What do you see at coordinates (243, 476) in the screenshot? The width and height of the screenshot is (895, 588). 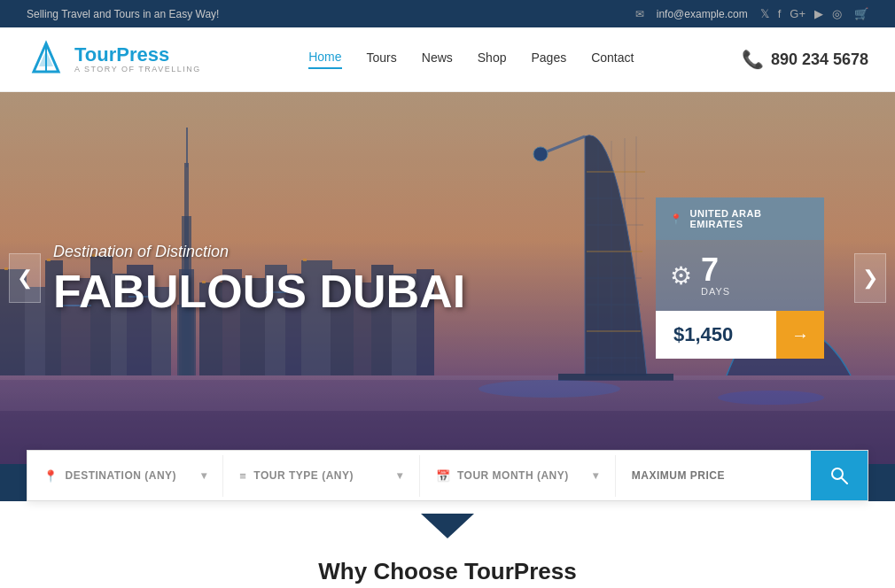 I see `tour-type-icon: ≡` at bounding box center [243, 476].